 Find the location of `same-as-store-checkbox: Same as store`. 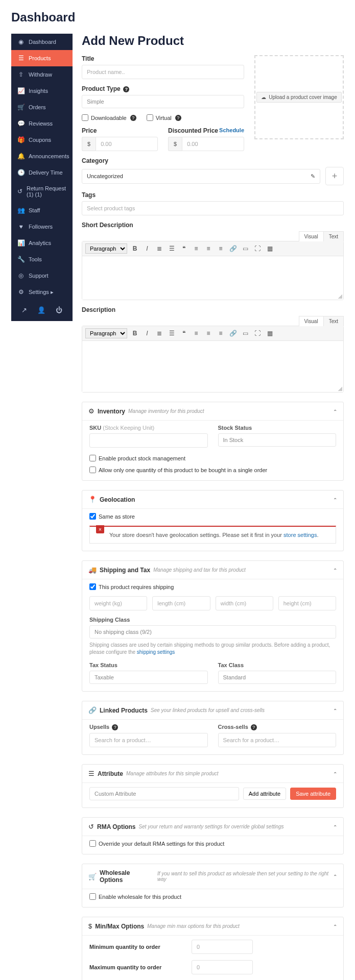

same-as-store-checkbox: Same as store is located at coordinates (212, 517).